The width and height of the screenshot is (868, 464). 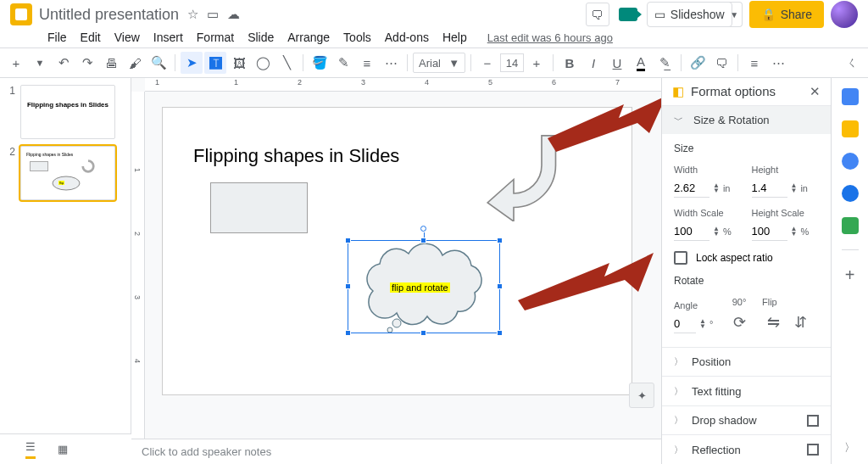 What do you see at coordinates (215, 63) in the screenshot?
I see `textbox-tool: 🆃` at bounding box center [215, 63].